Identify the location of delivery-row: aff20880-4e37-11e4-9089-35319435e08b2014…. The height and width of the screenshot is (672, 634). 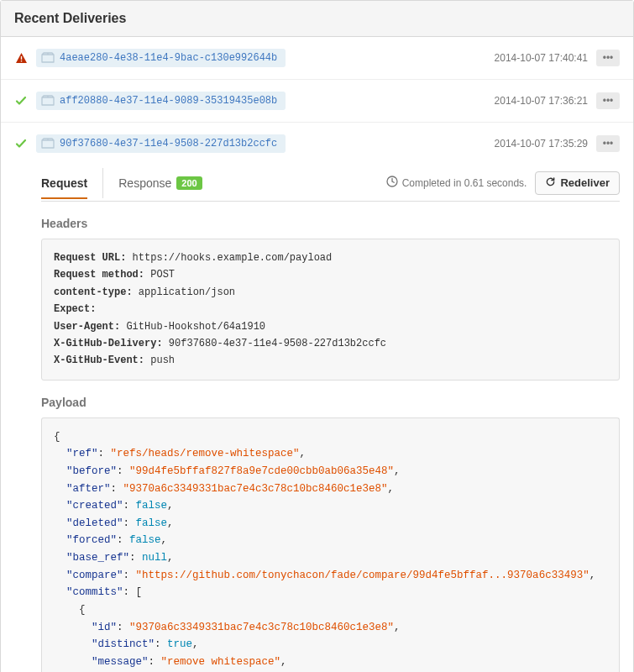
(317, 101).